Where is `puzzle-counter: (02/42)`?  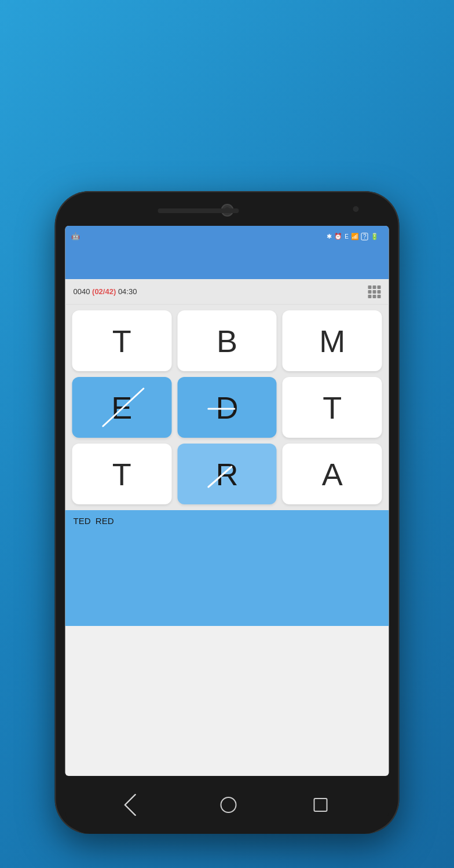 puzzle-counter: (02/42) is located at coordinates (104, 292).